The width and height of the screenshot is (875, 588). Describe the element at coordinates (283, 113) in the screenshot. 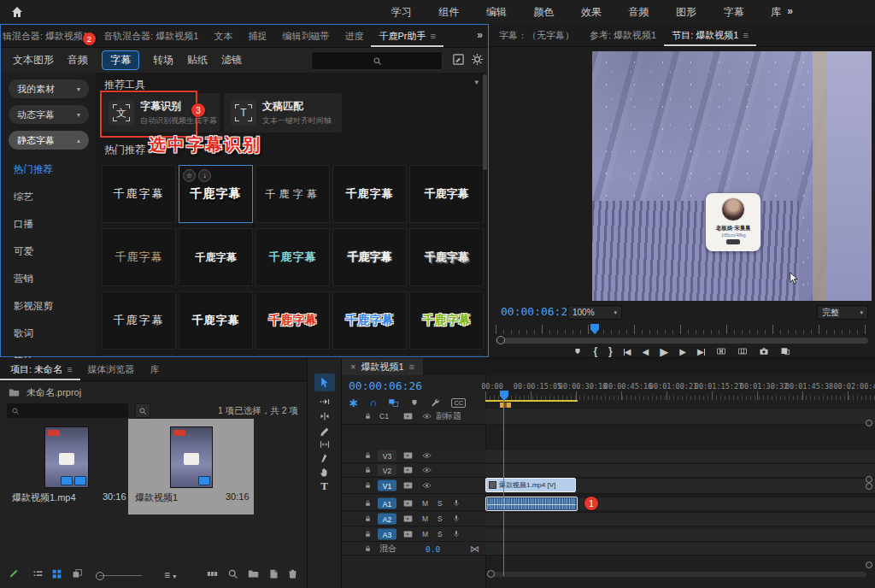

I see `transcript-match-card: T 文稿匹配 文本一键对齐时间轴` at that location.